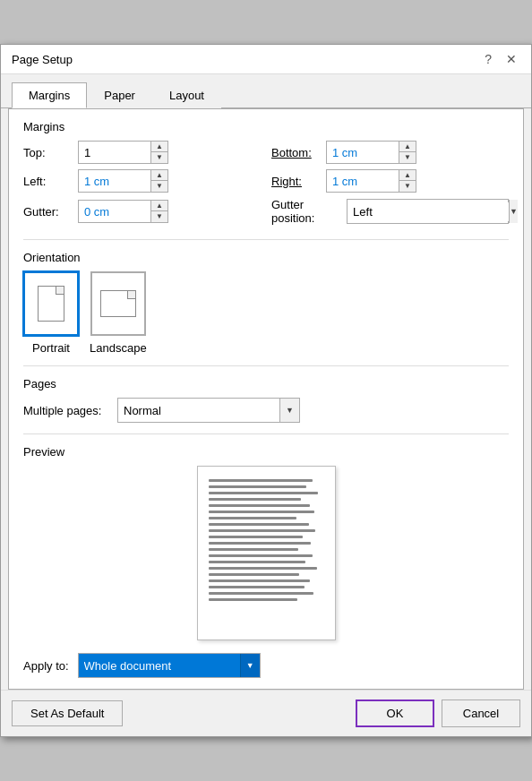 Image resolution: width=532 pixels, height=781 pixels. Describe the element at coordinates (513, 211) in the screenshot. I see `gutter-pos-dropdown-btn: ▼` at that location.